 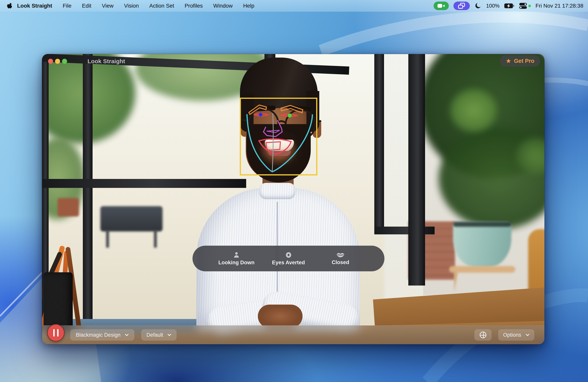 What do you see at coordinates (98, 335) in the screenshot?
I see `camera-source-value: Blackmagic Design` at bounding box center [98, 335].